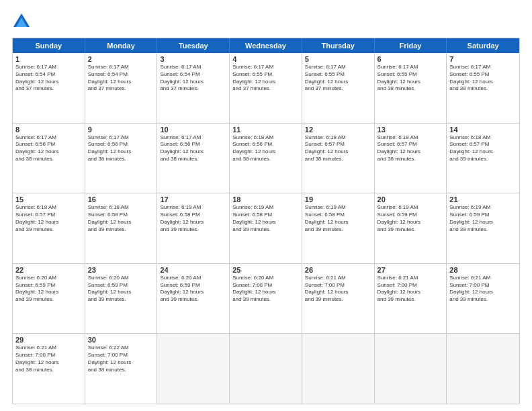 This screenshot has height=411, width=532. What do you see at coordinates (49, 158) in the screenshot?
I see `calendar-cell: 8Sunrise: 6:17 AMSunset: 6:56 PMDaylight…` at bounding box center [49, 158].